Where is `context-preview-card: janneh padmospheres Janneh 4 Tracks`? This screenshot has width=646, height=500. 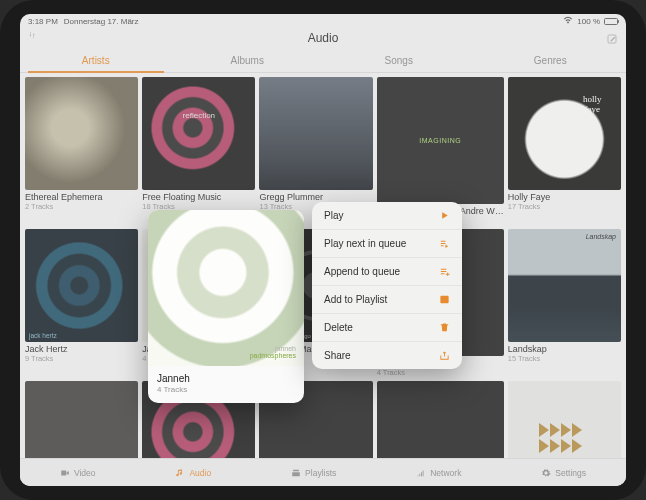
context-preview-card: janneh padmospheres Janneh 4 Tracks is located at coordinates (226, 306).